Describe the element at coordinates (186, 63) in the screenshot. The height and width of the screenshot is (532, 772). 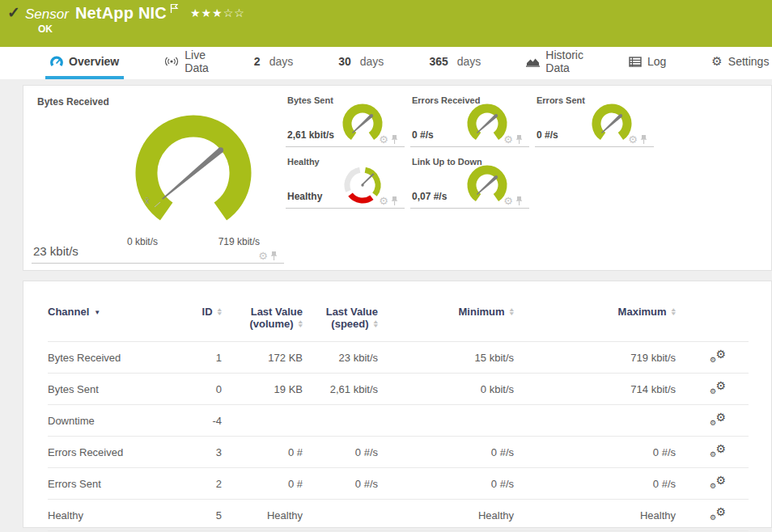
I see `tab-live-data: Live Data` at that location.